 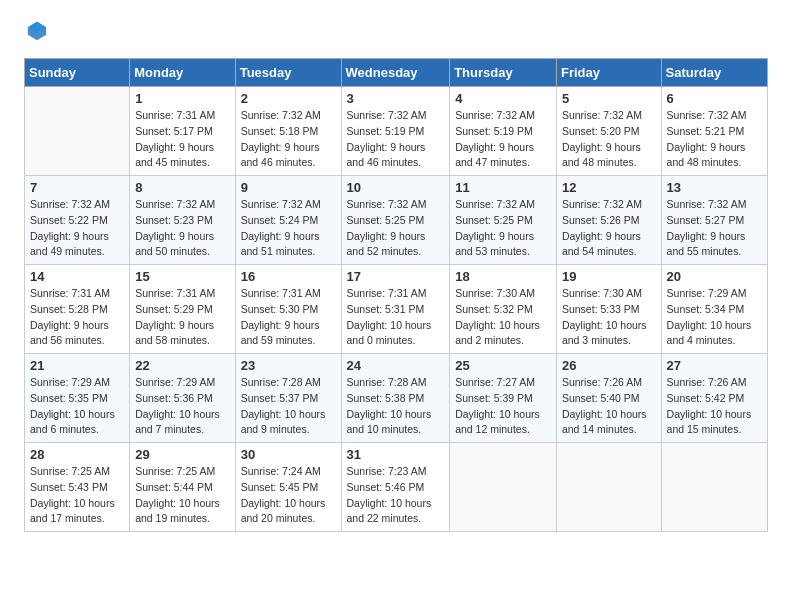 What do you see at coordinates (714, 98) in the screenshot?
I see `day-number-6: 6` at bounding box center [714, 98].